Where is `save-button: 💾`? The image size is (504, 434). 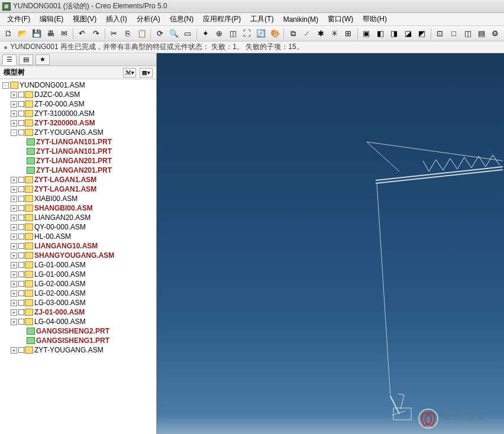
save-button: 💾 is located at coordinates (37, 34).